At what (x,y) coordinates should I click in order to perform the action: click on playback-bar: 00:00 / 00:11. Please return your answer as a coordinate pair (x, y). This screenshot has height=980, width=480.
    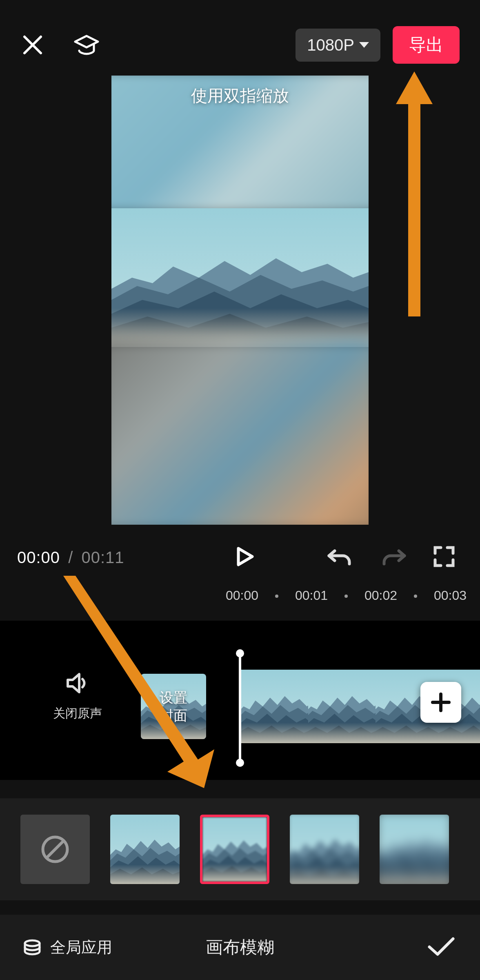
    Looking at the image, I should click on (240, 557).